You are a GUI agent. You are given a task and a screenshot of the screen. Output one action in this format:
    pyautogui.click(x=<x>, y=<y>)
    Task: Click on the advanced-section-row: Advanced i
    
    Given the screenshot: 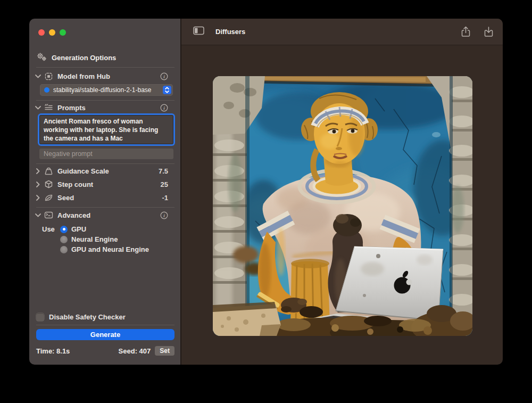 What is the action you would take?
    pyautogui.click(x=105, y=215)
    